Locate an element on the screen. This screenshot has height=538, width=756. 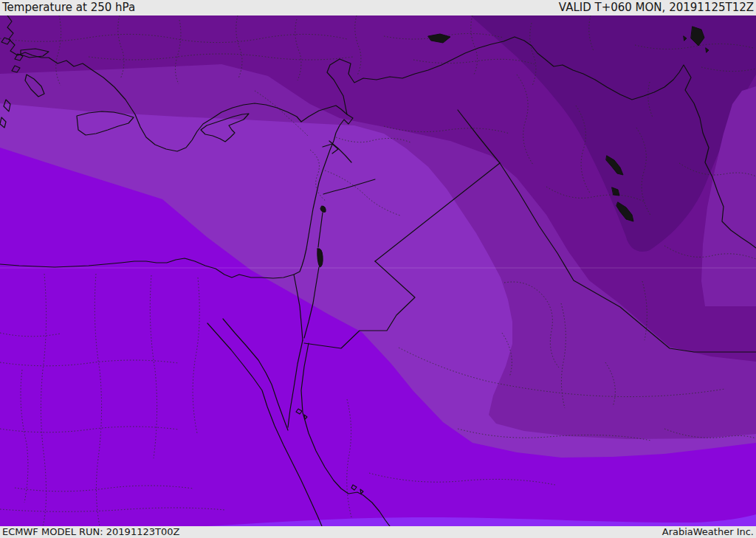
header-bar: Temperature at 250 hPa VALID T+060 MON, … is located at coordinates (378, 7).